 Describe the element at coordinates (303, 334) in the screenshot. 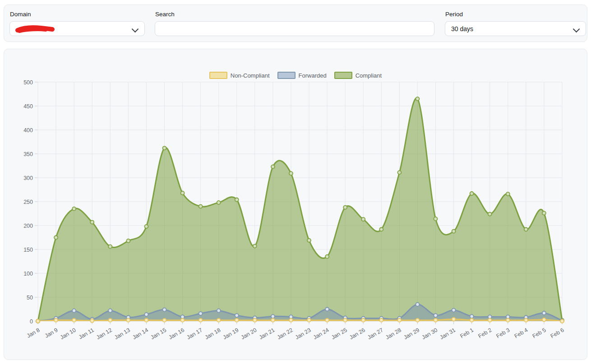

I see `svg-text: Jan 23` at that location.